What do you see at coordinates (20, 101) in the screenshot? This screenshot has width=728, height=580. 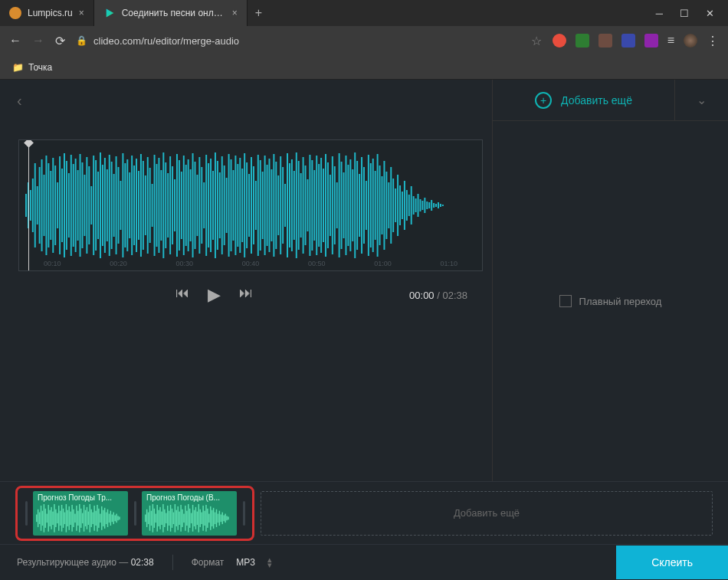 I see `chevron-left-icon: ‹` at bounding box center [20, 101].